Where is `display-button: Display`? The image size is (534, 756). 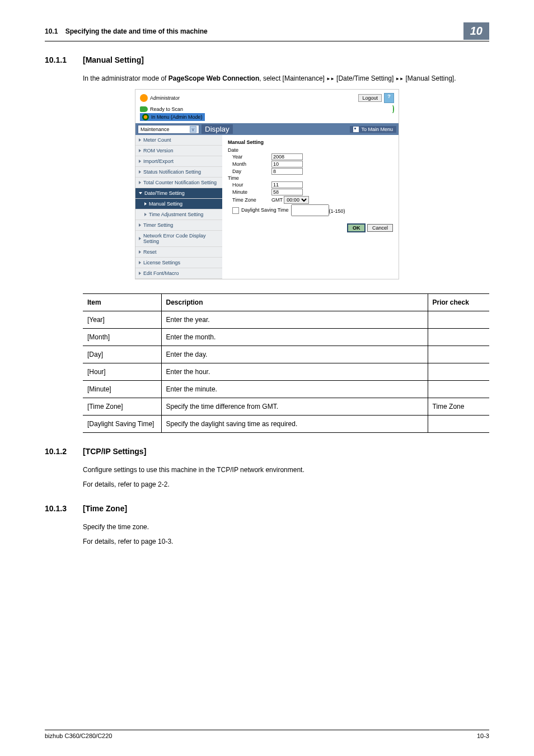
display-button: Display is located at coordinates (217, 129).